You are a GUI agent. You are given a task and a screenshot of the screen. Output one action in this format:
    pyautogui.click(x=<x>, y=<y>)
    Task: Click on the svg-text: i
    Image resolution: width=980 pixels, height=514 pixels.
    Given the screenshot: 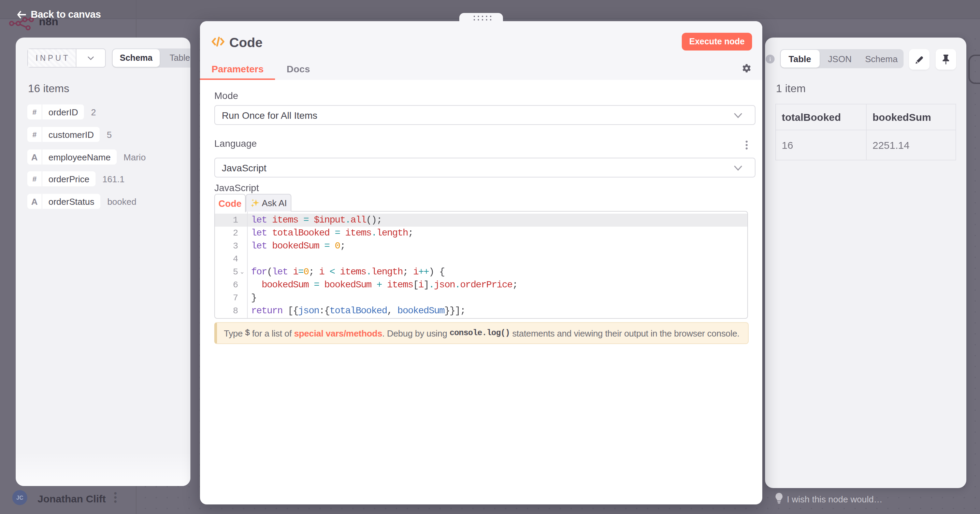 What is the action you would take?
    pyautogui.click(x=770, y=59)
    